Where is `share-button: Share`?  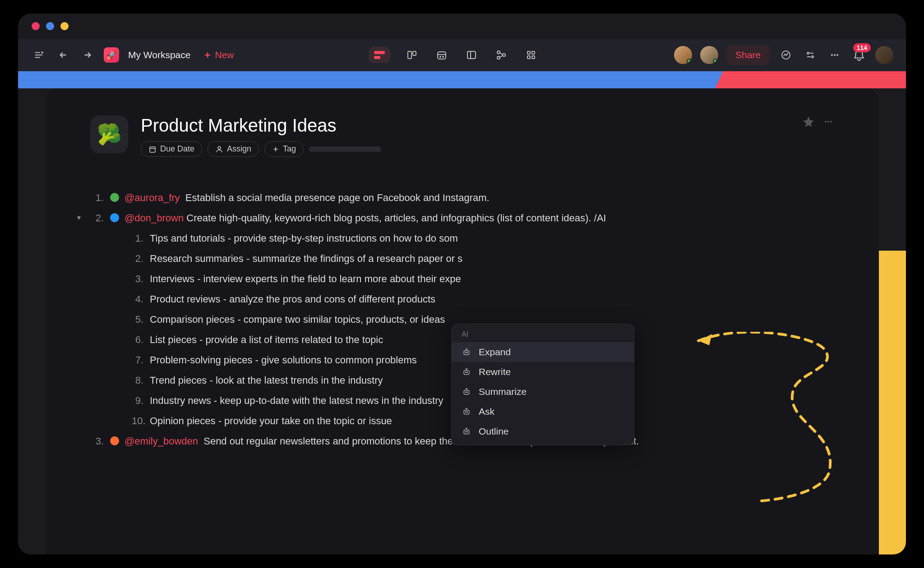 share-button: Share is located at coordinates (748, 55).